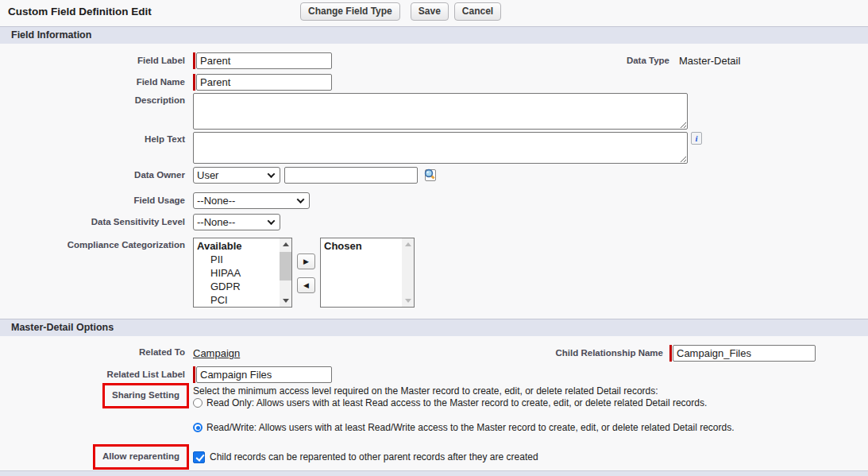  What do you see at coordinates (367, 273) in the screenshot?
I see `chosen-listbox: Chosen` at bounding box center [367, 273].